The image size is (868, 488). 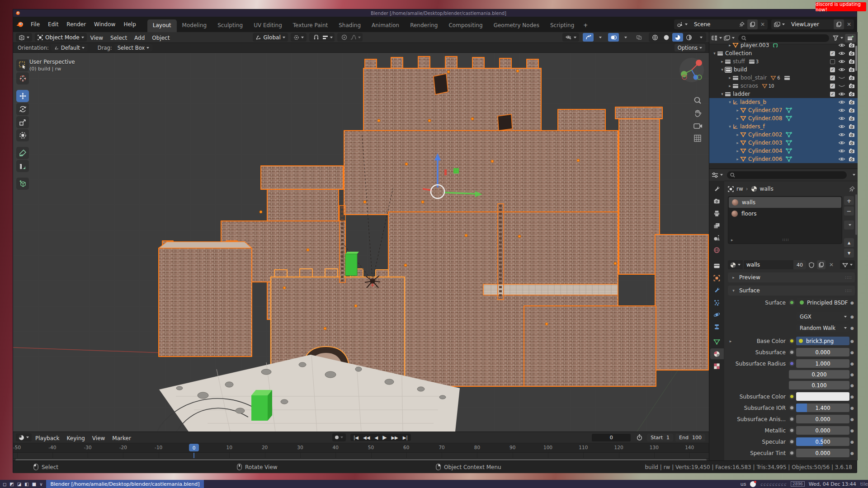 What do you see at coordinates (682, 24) in the screenshot?
I see `browse-scene-button` at bounding box center [682, 24].